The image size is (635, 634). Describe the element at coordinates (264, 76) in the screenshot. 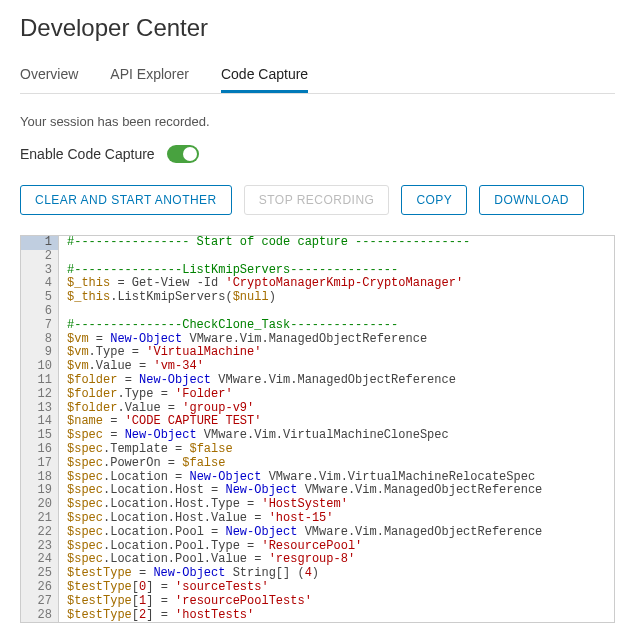

I see `tab-code-capture: Code Capture` at that location.